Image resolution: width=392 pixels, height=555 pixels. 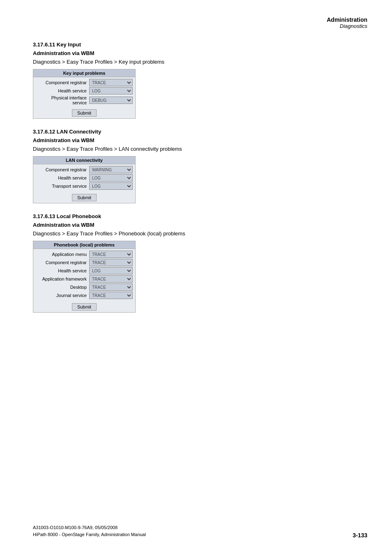 I want to click on row-select-wrapper-1-2: LOG, so click(x=111, y=186).